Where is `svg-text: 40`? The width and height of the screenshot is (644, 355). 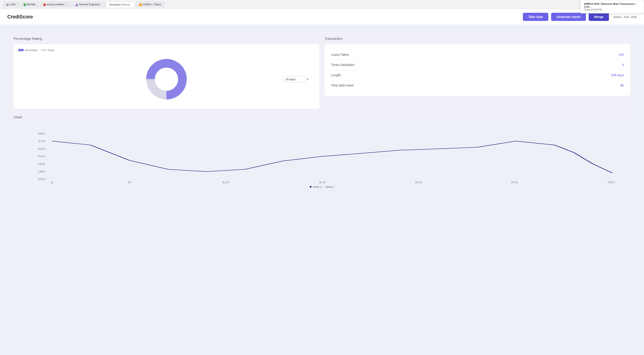
svg-text: 40 is located at coordinates (42, 164).